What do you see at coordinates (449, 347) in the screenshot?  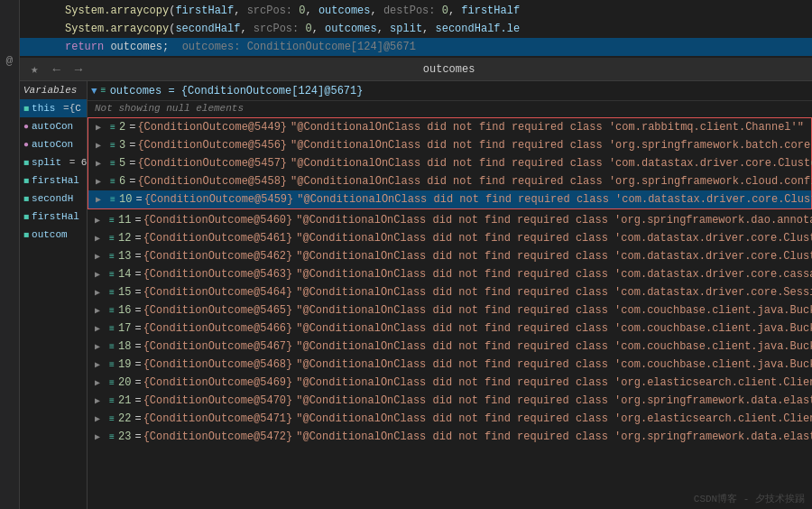 I see `outcome-row-18: ▶ ≡ 18 = {ConditionOutcome@5467} "@Condi…` at bounding box center [449, 347].